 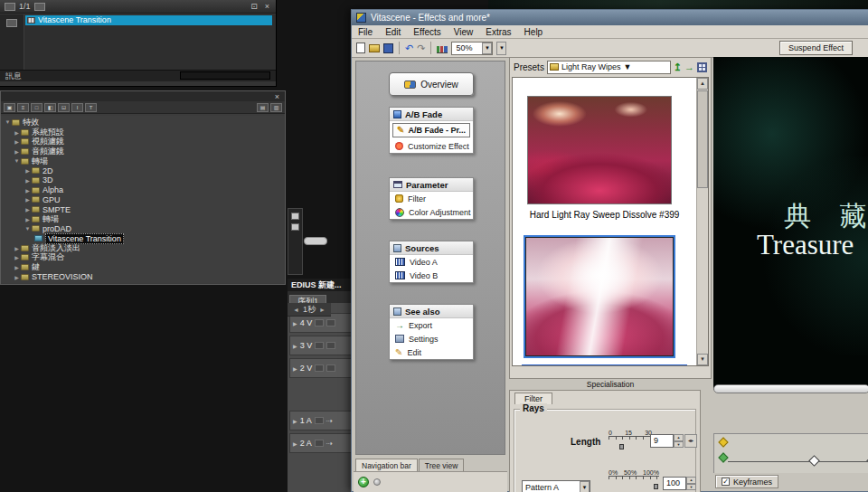 What do you see at coordinates (599, 150) in the screenshot?
I see `preset-thumbnail` at bounding box center [599, 150].